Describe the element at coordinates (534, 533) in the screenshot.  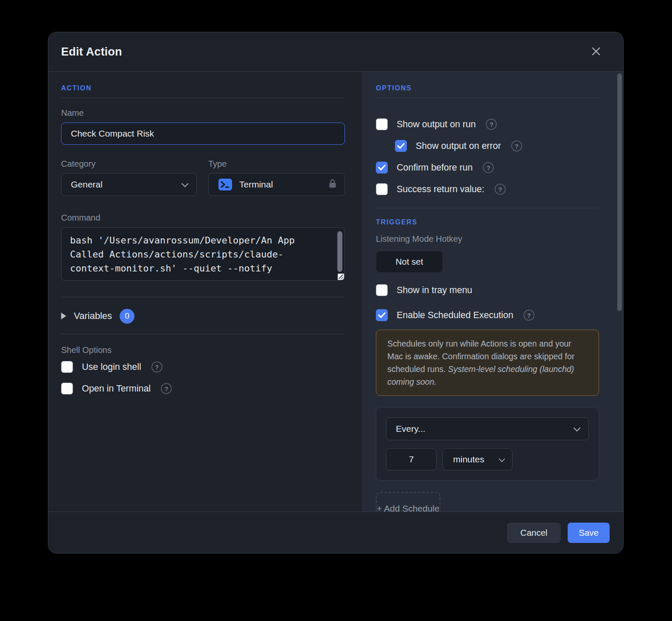
I see `cancel-button: Cancel` at that location.